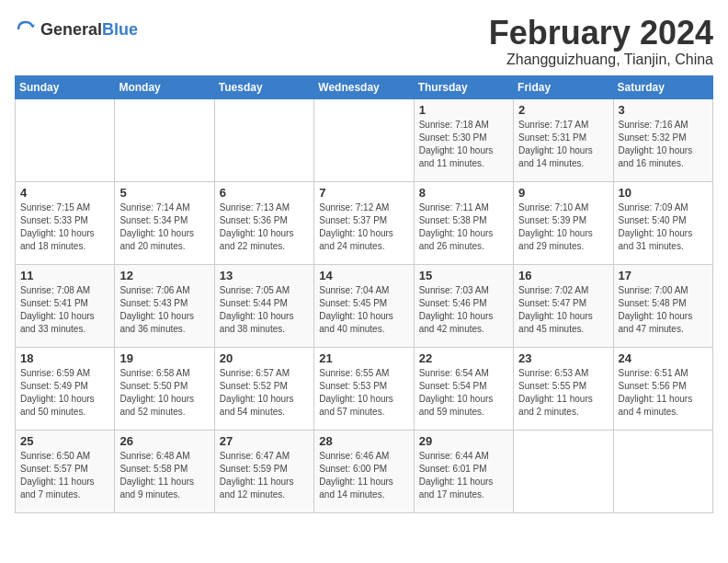  What do you see at coordinates (165, 223) in the screenshot?
I see `table-row: 5Sunrise: 7:14 AM Sunset: 5:34 PM Daylig…` at bounding box center [165, 223].